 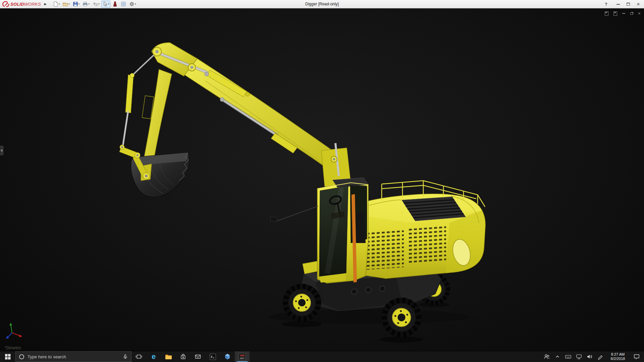 I want to click on command-prompt-icon, so click(x=213, y=357).